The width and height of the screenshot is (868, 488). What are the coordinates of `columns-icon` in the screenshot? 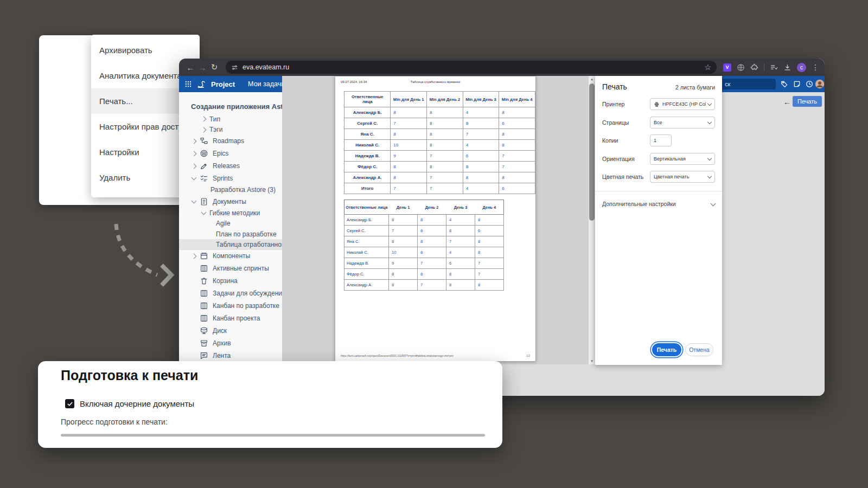 It's located at (204, 268).